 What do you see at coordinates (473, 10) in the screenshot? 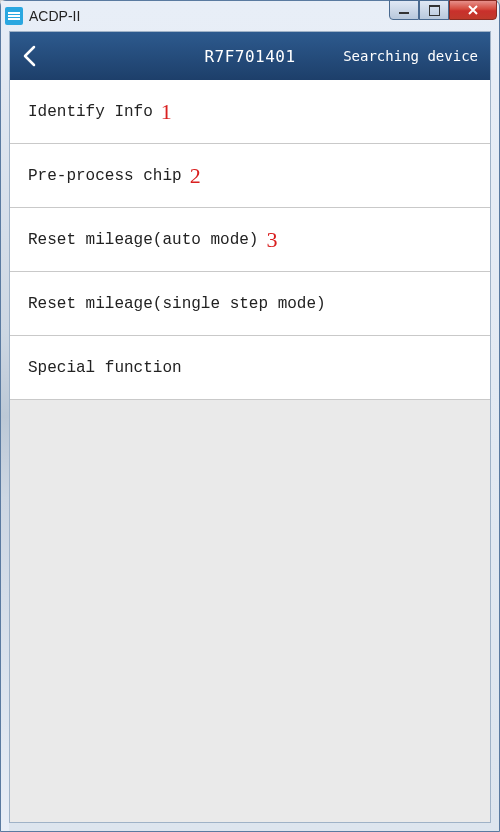
I see `close-button` at bounding box center [473, 10].